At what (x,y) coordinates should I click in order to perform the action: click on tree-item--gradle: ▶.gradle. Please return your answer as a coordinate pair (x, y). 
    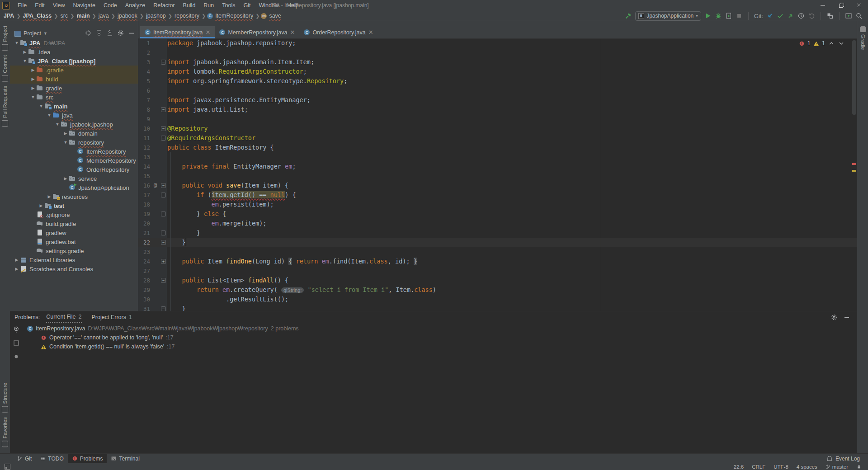
    Looking at the image, I should click on (74, 70).